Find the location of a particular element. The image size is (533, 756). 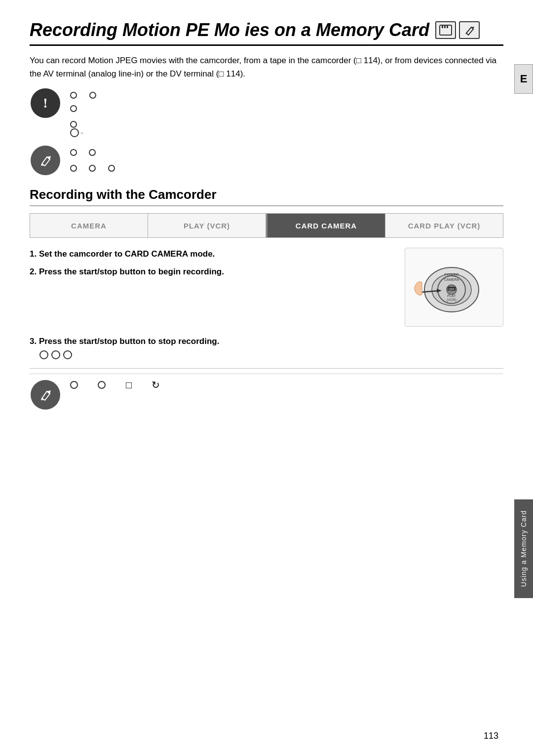

bullet-text-1a is located at coordinates (83, 95).